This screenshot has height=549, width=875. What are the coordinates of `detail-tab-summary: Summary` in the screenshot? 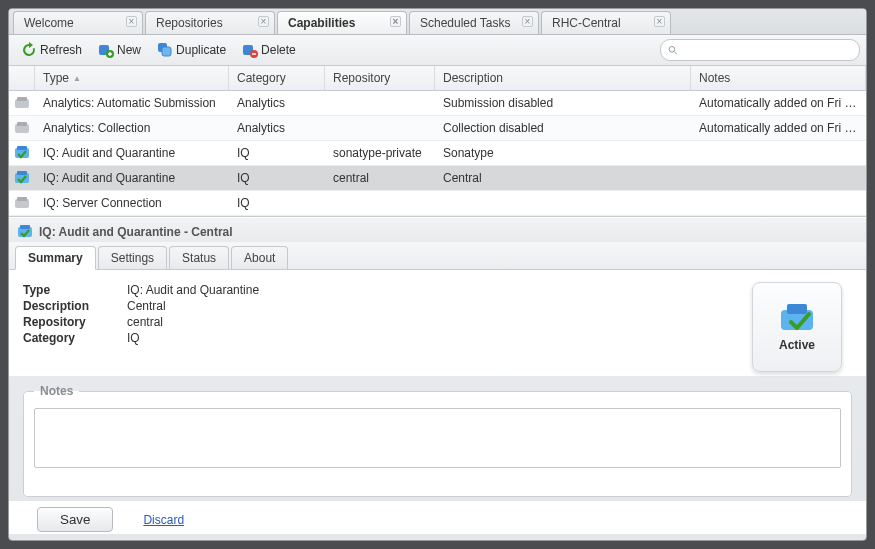 It's located at (56, 258).